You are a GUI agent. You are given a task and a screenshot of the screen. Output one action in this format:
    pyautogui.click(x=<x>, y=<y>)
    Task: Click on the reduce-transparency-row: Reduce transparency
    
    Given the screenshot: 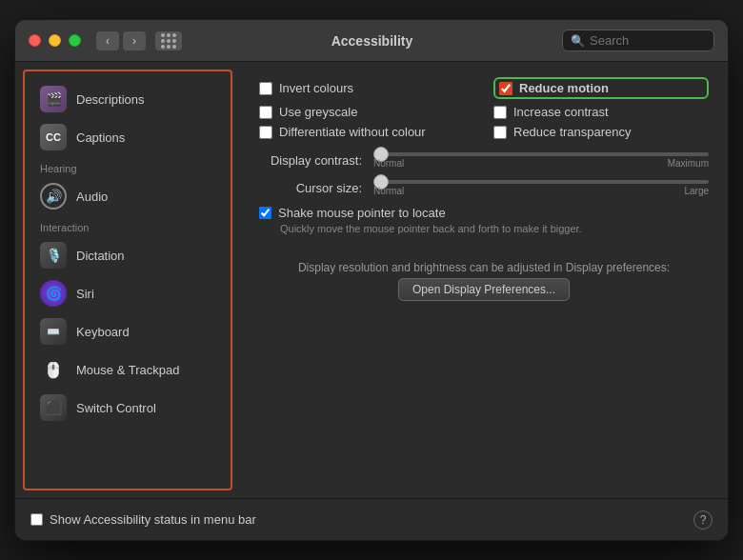 What is the action you would take?
    pyautogui.click(x=601, y=131)
    